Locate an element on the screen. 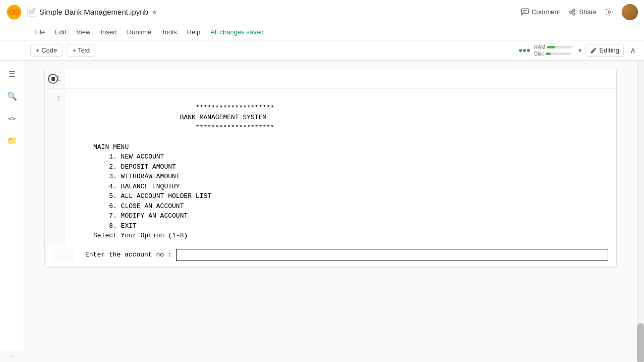 This screenshot has width=644, height=362. cell-source is located at coordinates (341, 73).